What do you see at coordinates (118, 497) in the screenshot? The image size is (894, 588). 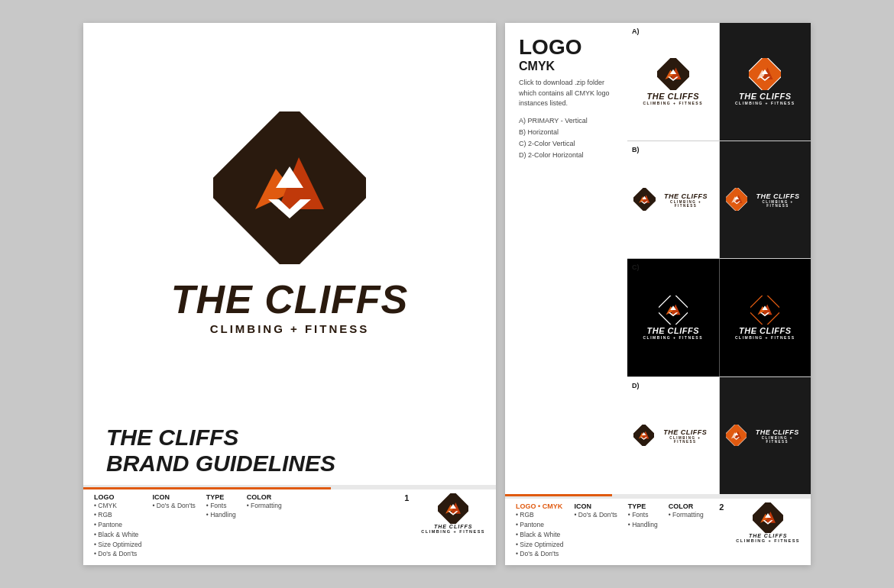 I see `footer-logo-label: LOGO` at bounding box center [118, 497].